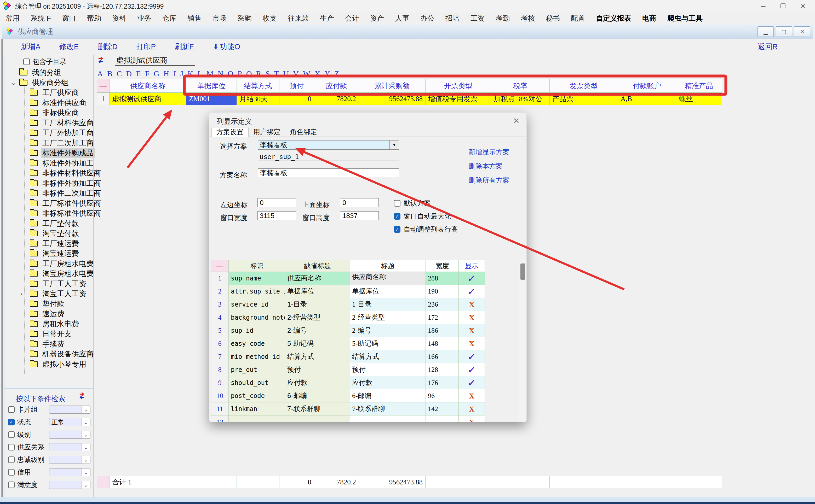 This screenshot has height=504, width=815. I want to click on tree-item-7: 工厂外协加工商, so click(49, 133).